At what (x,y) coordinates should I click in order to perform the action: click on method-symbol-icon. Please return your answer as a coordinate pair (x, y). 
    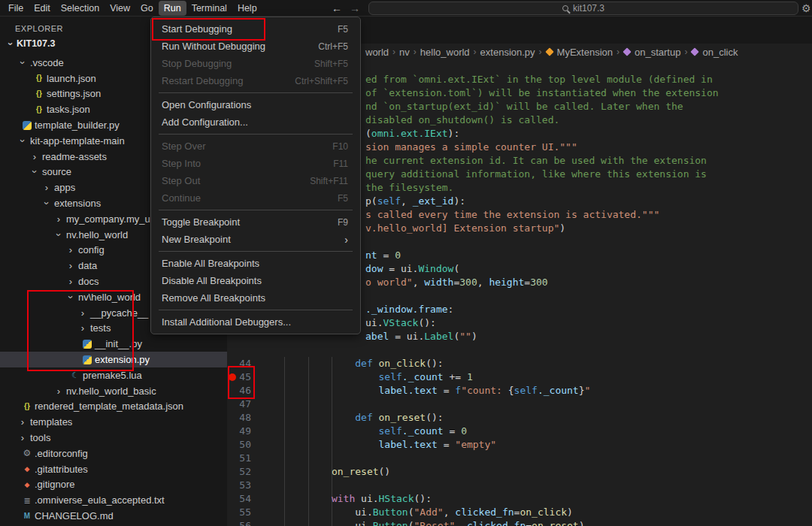
    Looking at the image, I should click on (695, 51).